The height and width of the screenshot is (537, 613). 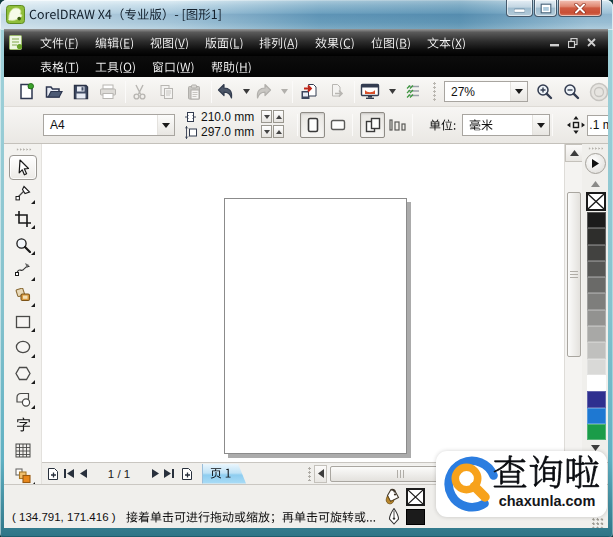 I want to click on menu-edit, so click(x=114, y=43).